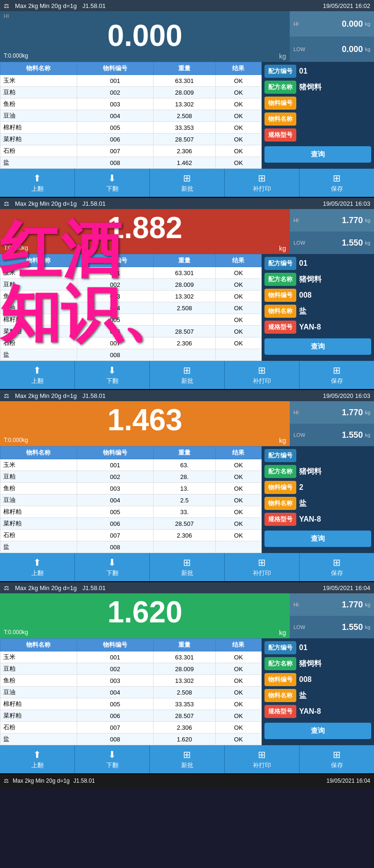 The image size is (374, 868). Describe the element at coordinates (318, 692) in the screenshot. I see `side-panel-4: 配方编号 01 配方名称 猪饲料 物料编号 008 物料名称 盐 规格型号` at that location.